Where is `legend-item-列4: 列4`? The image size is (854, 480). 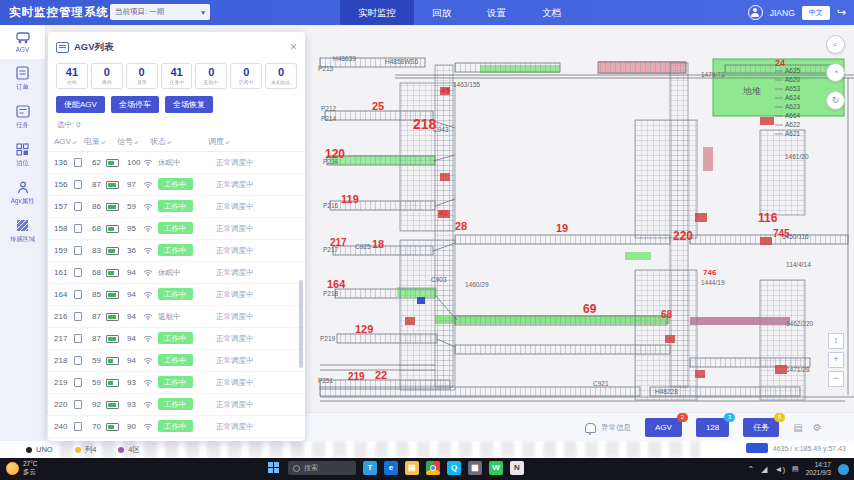
legend-item-列4: 列4 is located at coordinates (86, 450).